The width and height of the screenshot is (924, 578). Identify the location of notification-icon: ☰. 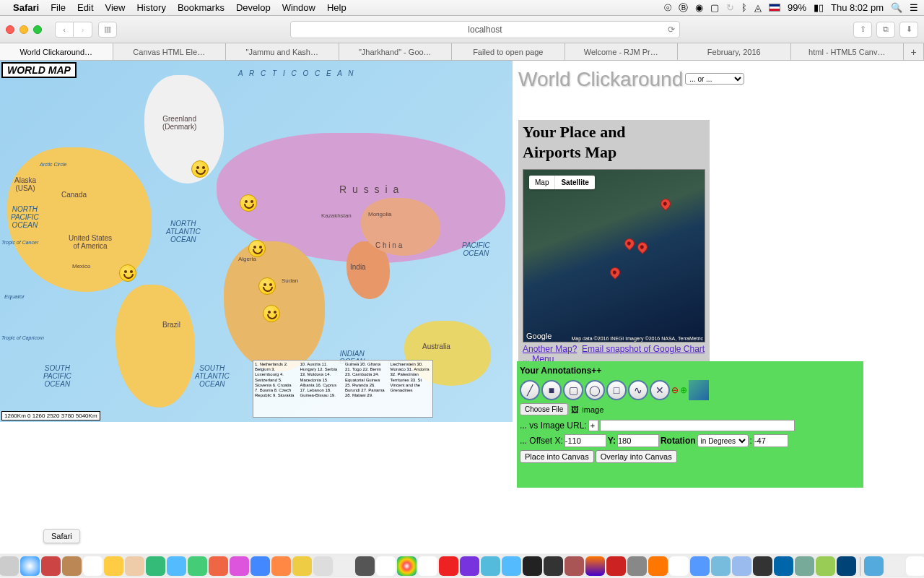
(914, 7).